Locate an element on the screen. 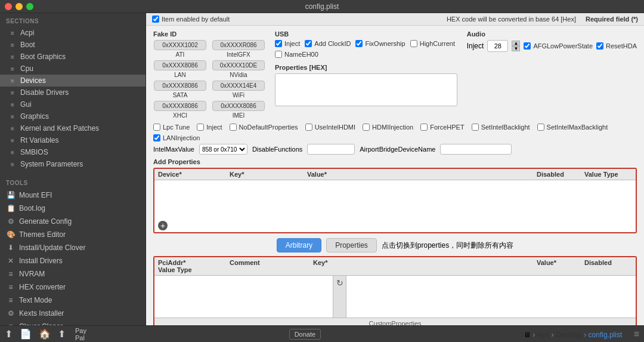 The height and width of the screenshot is (342, 644). props-hex-textarea is located at coordinates (366, 90).